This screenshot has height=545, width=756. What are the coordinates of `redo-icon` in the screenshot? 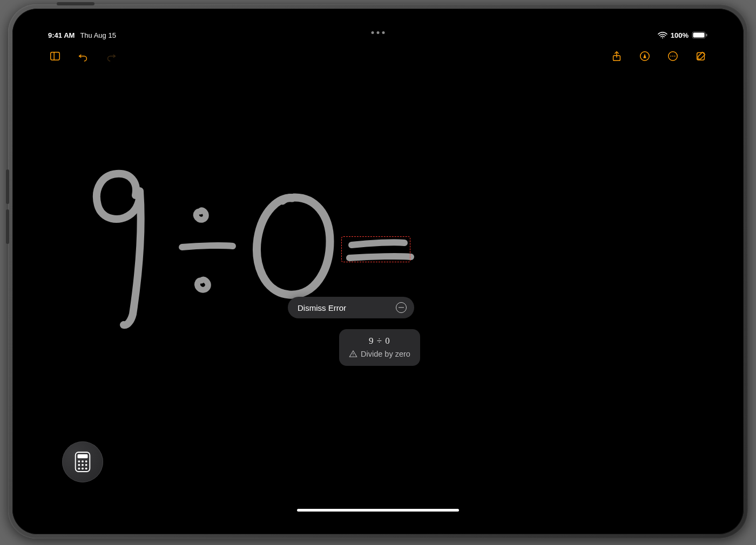 It's located at (111, 56).